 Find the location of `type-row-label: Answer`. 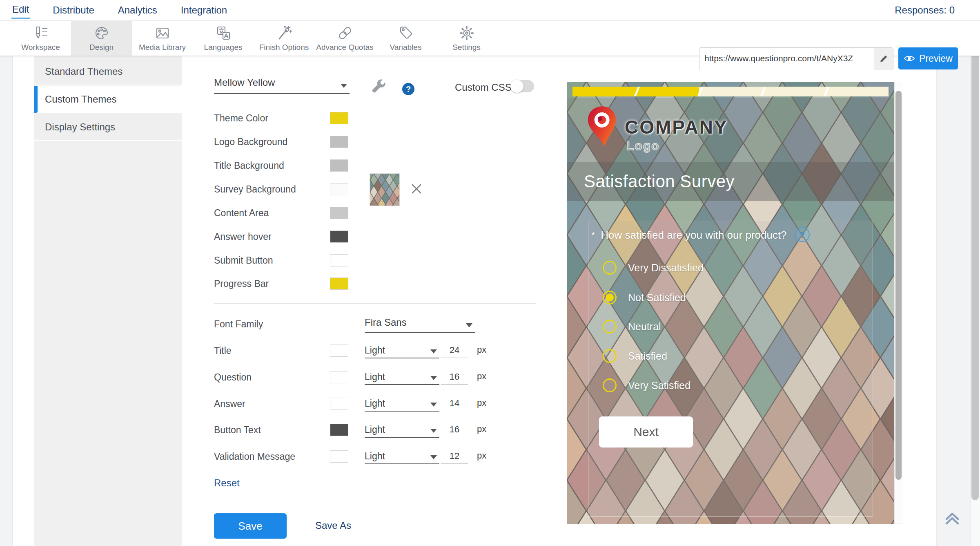

type-row-label: Answer is located at coordinates (229, 404).